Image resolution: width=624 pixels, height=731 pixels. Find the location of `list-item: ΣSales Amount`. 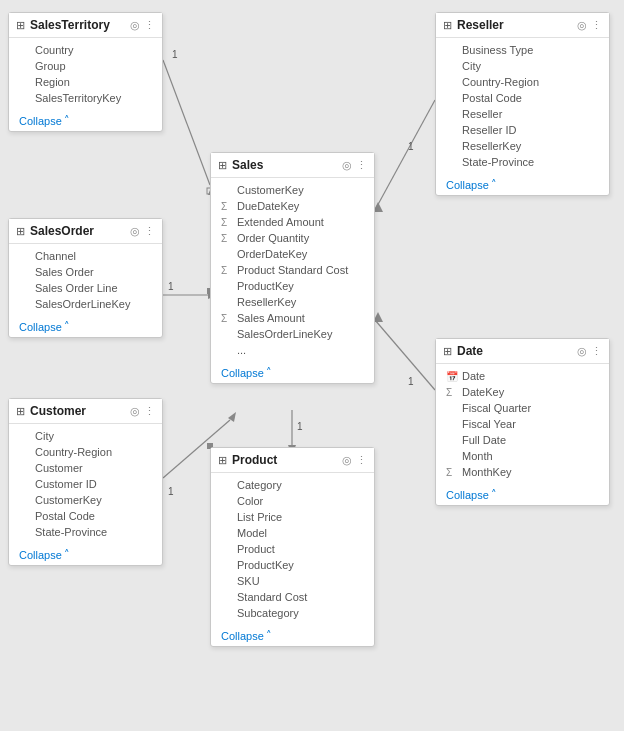

list-item: ΣSales Amount is located at coordinates (292, 318).